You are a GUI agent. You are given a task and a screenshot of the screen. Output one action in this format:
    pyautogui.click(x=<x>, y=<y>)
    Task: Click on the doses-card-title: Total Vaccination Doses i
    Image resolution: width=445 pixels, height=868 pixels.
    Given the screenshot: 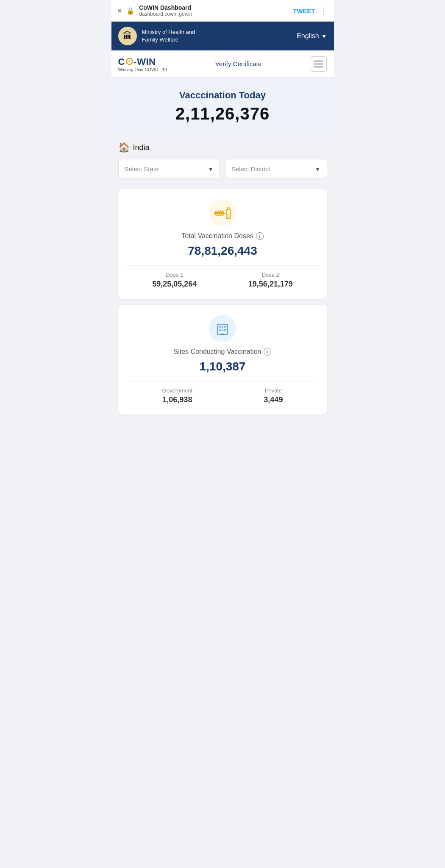 What is the action you would take?
    pyautogui.click(x=223, y=236)
    